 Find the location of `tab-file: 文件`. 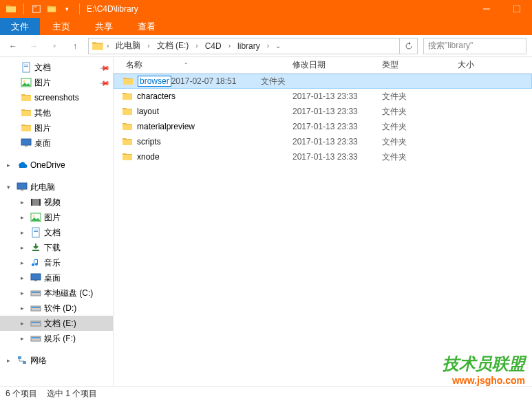

tab-file: 文件 is located at coordinates (20, 26).